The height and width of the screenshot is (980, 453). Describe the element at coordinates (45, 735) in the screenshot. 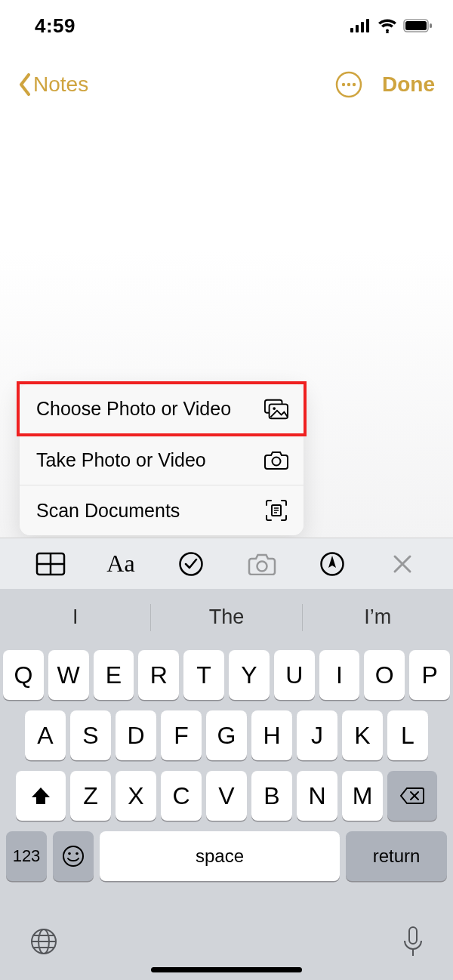

I see `key-a: A` at that location.